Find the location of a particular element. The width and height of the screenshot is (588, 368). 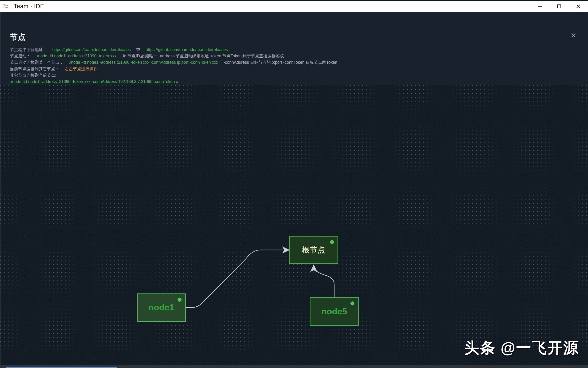

gitee-release-link: https://gitee.com/teamide/teamide/releas… is located at coordinates (92, 50).